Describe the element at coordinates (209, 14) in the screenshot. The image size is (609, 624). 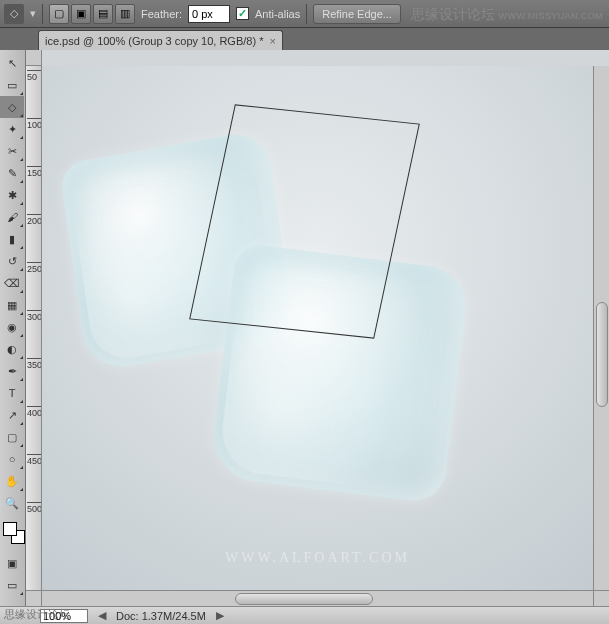
I see `feather-input` at that location.